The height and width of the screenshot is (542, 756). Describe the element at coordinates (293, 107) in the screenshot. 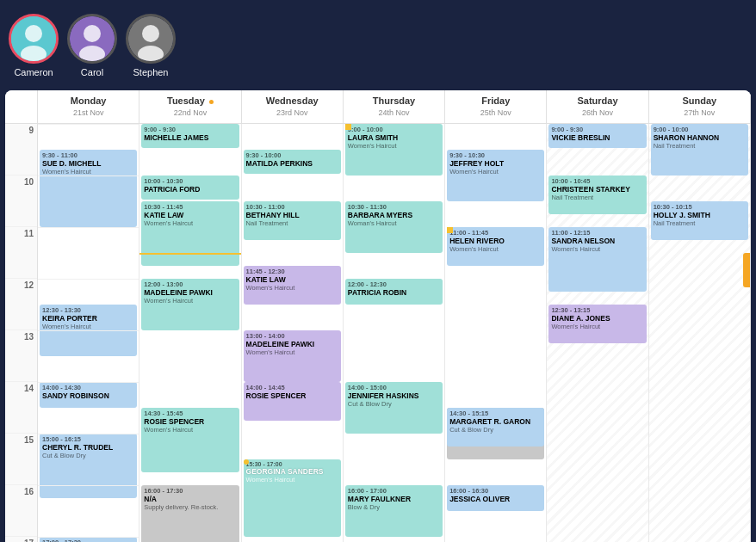

I see `day-header-wednesday: Wednesday 23rd Nov` at that location.